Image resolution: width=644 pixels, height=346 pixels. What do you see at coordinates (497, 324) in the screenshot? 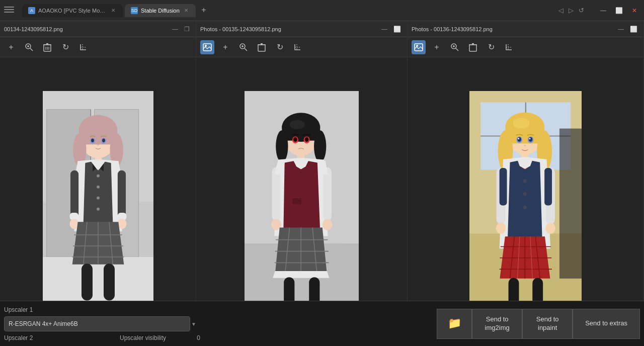
I see `send-img2img-btn: Send to img2img` at bounding box center [497, 324].